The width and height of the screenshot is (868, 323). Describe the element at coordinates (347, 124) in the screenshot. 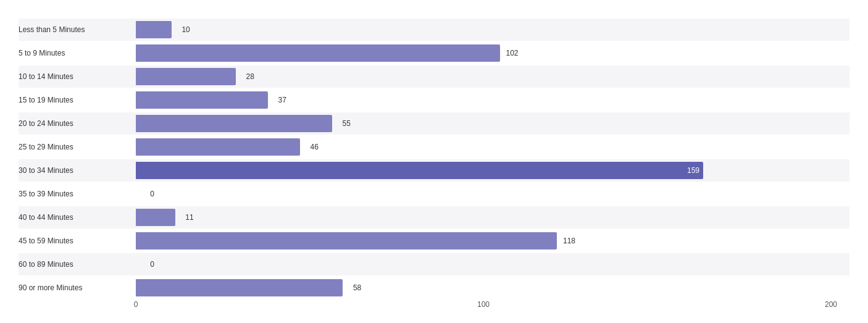

I see `bar-value: 55` at that location.